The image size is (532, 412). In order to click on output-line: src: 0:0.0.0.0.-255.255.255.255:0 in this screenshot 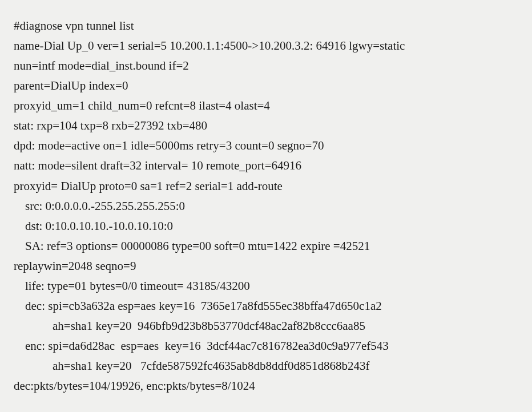, I will do `click(266, 207)`.